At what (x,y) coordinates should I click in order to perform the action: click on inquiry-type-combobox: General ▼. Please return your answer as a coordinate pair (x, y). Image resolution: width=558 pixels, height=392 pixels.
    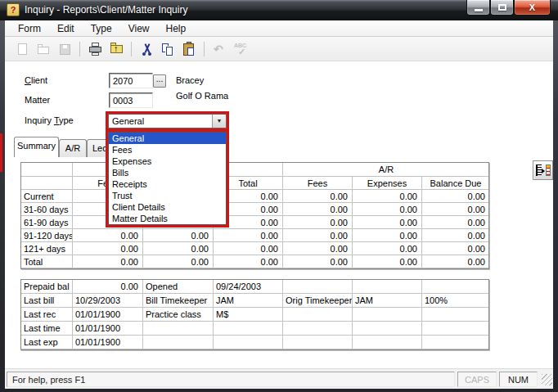
    Looking at the image, I should click on (167, 121).